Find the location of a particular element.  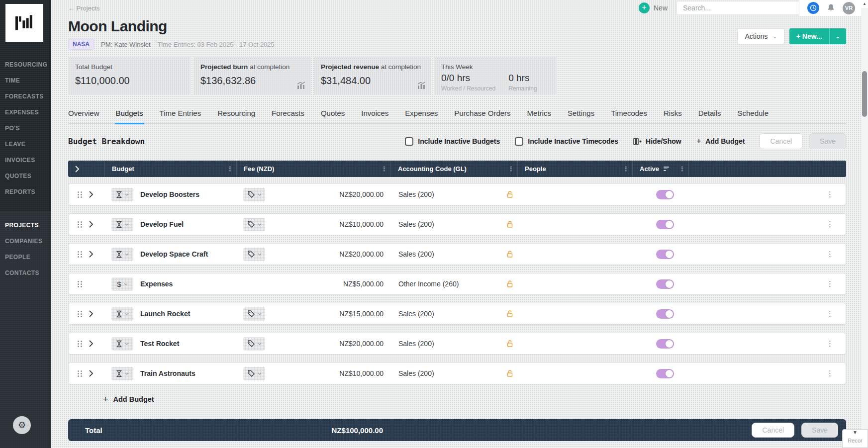

include-inactive-budgets-checkbox: Include Inactive Budgets is located at coordinates (453, 141).